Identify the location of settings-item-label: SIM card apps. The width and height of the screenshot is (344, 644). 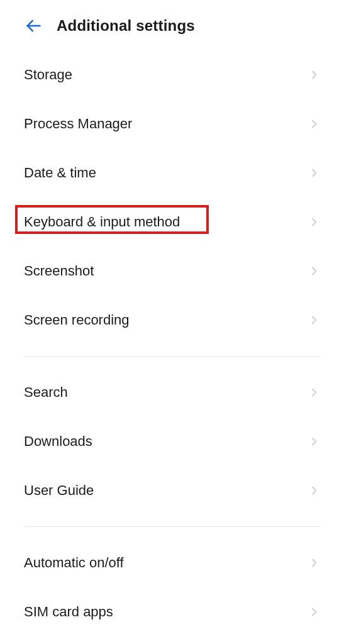
(69, 612).